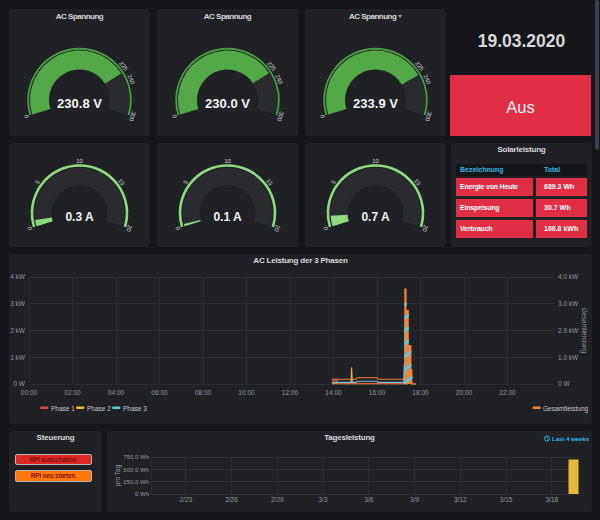  Describe the element at coordinates (118, 475) in the screenshot. I see `svg-text: pro Tag` at that location.